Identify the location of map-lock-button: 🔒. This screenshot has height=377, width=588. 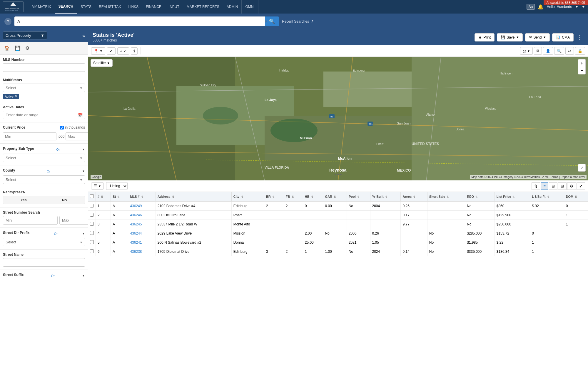
(580, 51).